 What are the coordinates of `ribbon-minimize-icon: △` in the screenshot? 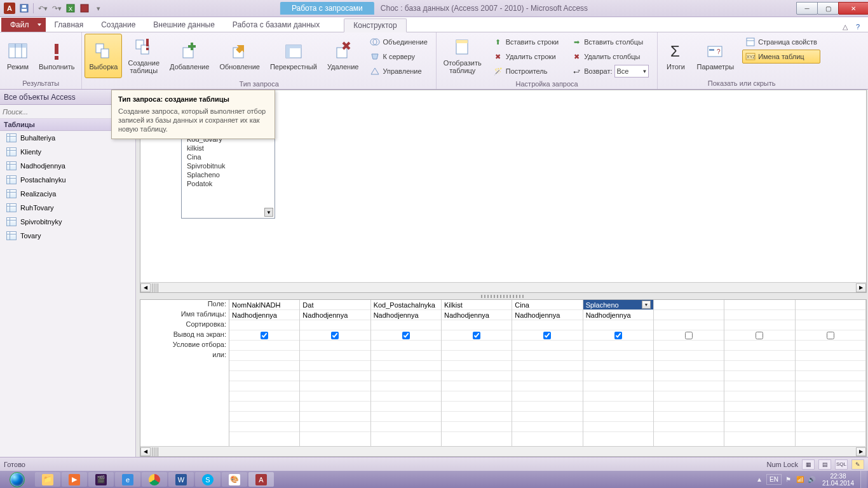 It's located at (845, 27).